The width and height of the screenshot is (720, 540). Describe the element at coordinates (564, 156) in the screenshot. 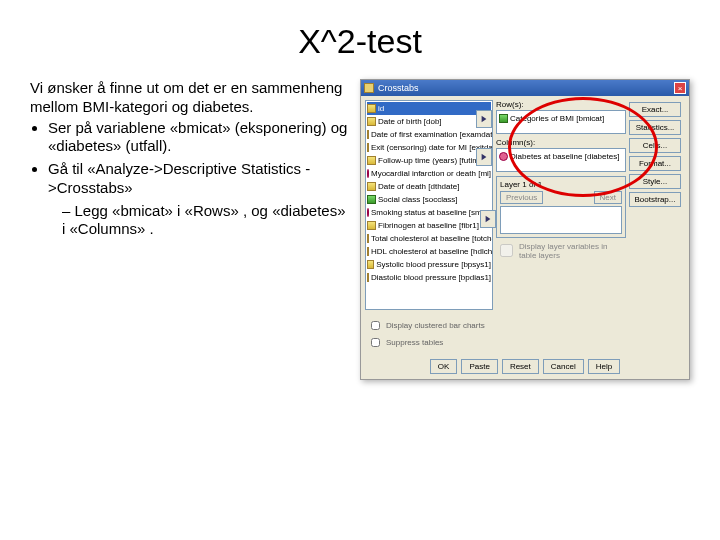

I see `columns-variable: Diabetes at baseline [diabetes]` at that location.